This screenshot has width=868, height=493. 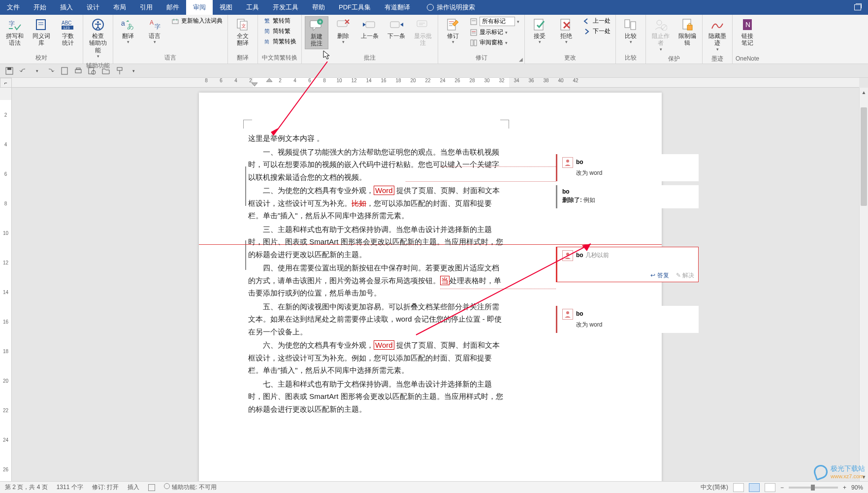 I want to click on tab-有道翻译: 有道翻译, so click(x=397, y=7).